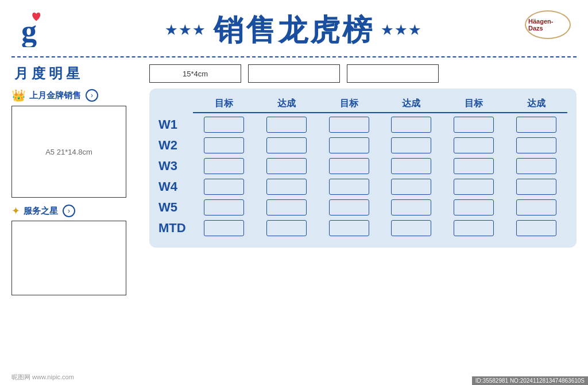 The image size is (588, 385). I want to click on table-row-w5: W5, so click(363, 207).